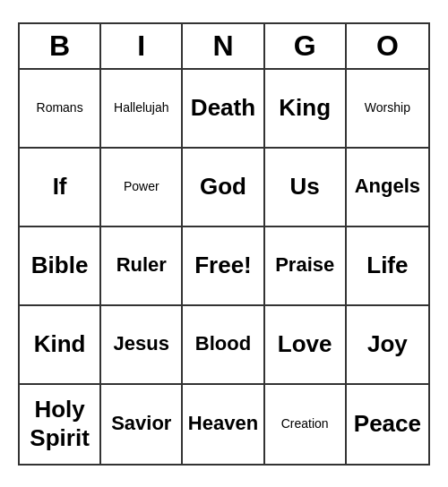 This screenshot has width=448, height=487. I want to click on bingo-cell-21: Savior, so click(142, 424).